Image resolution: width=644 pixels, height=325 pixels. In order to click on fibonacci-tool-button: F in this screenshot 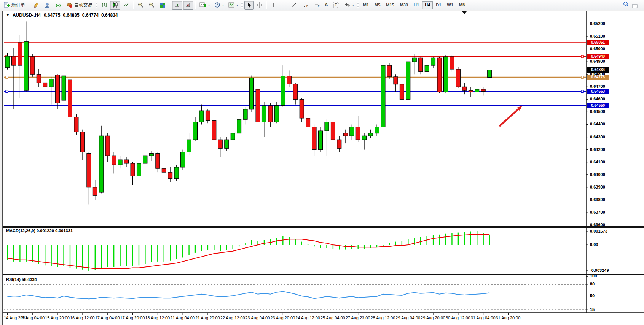, I will do `click(317, 5)`.